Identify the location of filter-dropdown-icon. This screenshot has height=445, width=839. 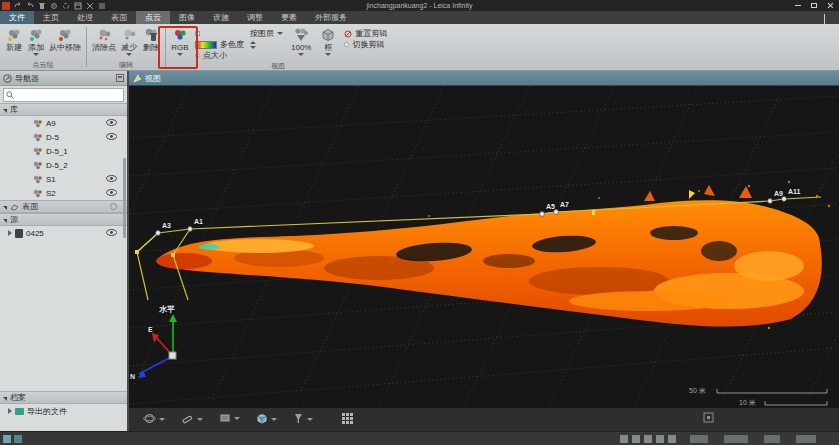
(310, 420).